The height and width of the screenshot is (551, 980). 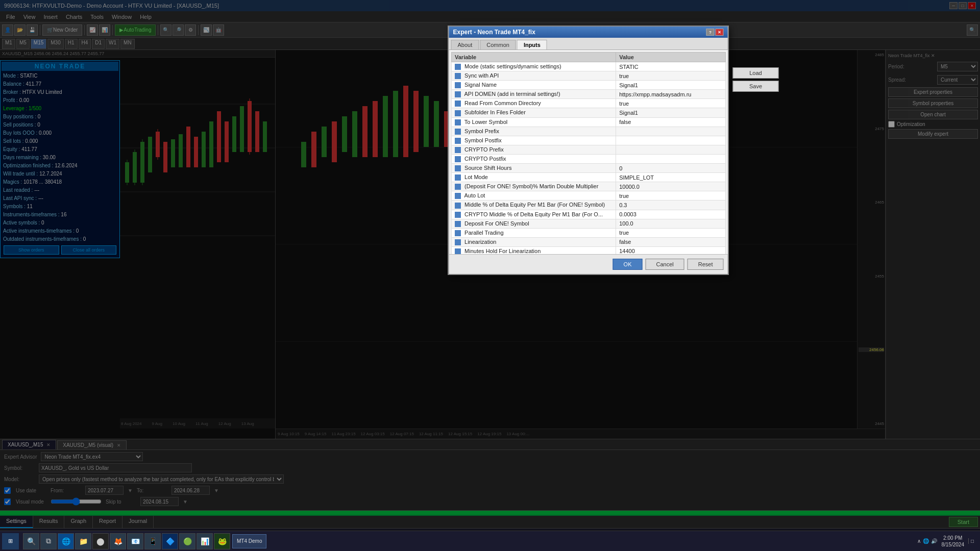 I want to click on taskbar-taskview-icon: ⧉, so click(x=48, y=541).